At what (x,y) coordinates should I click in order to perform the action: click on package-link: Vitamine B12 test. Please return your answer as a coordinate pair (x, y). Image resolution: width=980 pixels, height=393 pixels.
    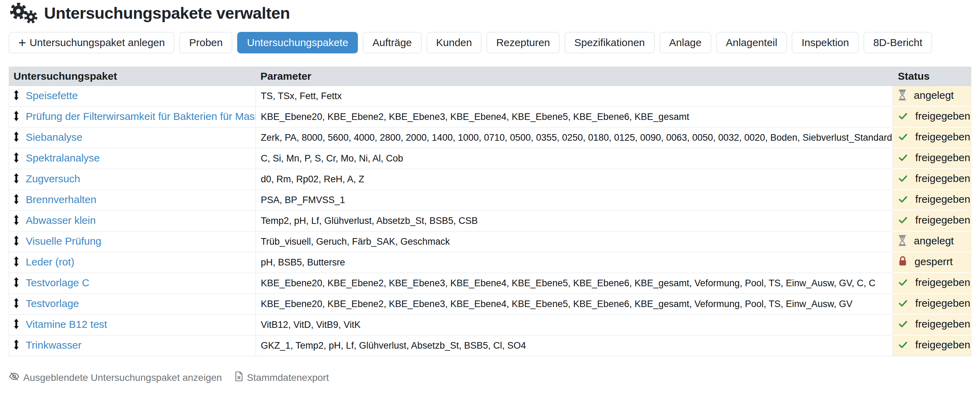
    Looking at the image, I should click on (66, 324).